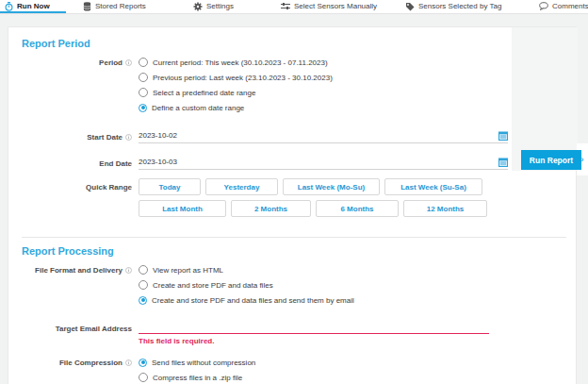 Image resolution: width=588 pixels, height=384 pixels. Describe the element at coordinates (328, 362) in the screenshot. I see `radio-option-no-compression: Send files without compression` at that location.